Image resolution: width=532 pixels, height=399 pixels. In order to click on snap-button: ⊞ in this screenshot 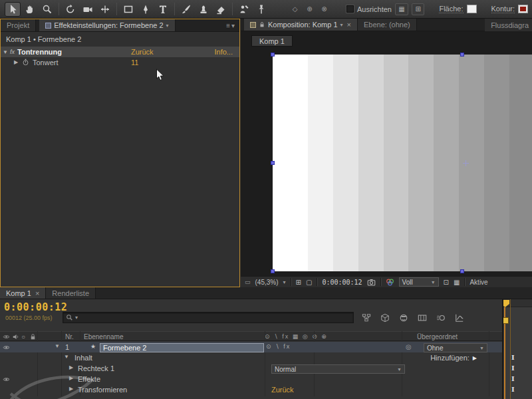, I will do `click(418, 9)`.